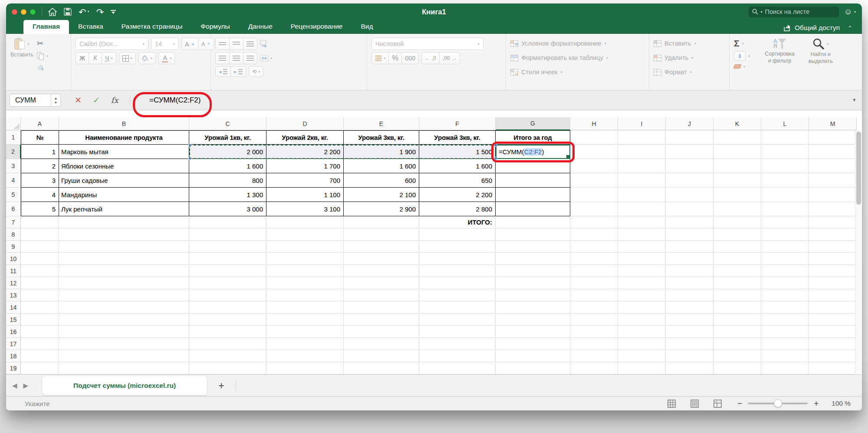  What do you see at coordinates (742, 66) in the screenshot?
I see `clear-button: ▾` at bounding box center [742, 66].